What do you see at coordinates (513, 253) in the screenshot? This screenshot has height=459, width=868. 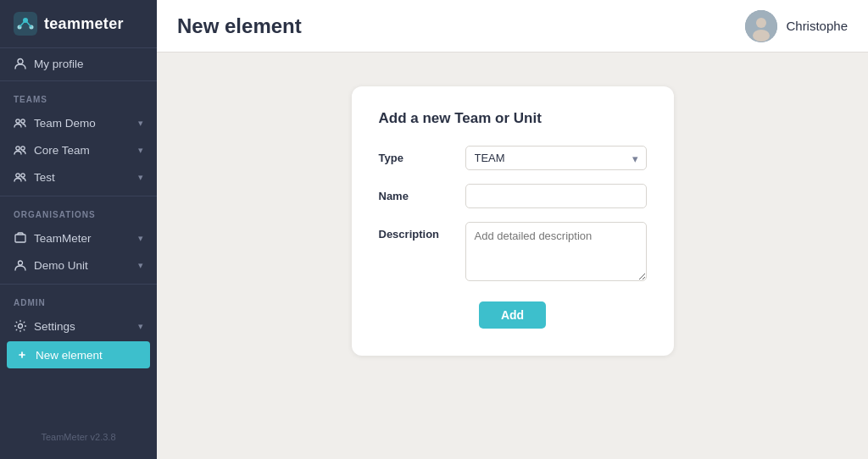 I see `description-row: Description` at bounding box center [513, 253].